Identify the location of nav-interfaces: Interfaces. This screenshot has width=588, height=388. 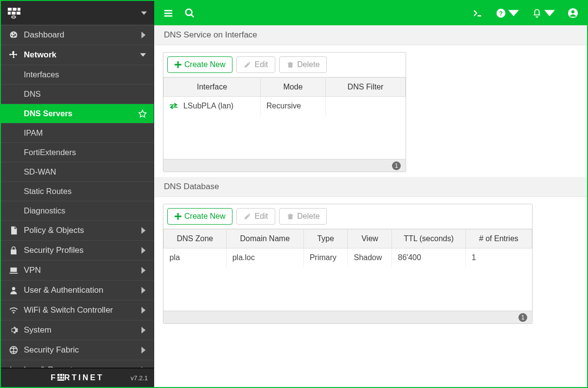
(77, 75).